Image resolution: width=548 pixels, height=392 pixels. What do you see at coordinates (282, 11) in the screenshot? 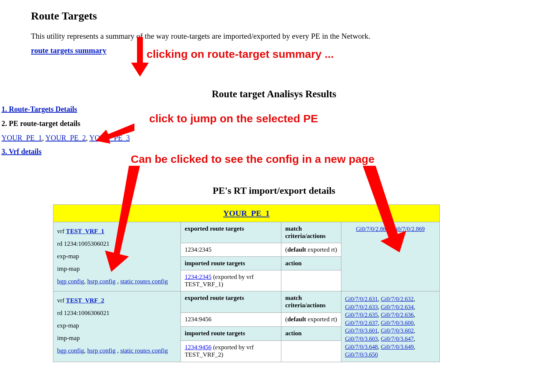
I see `page-title: Route Targets` at bounding box center [282, 11].